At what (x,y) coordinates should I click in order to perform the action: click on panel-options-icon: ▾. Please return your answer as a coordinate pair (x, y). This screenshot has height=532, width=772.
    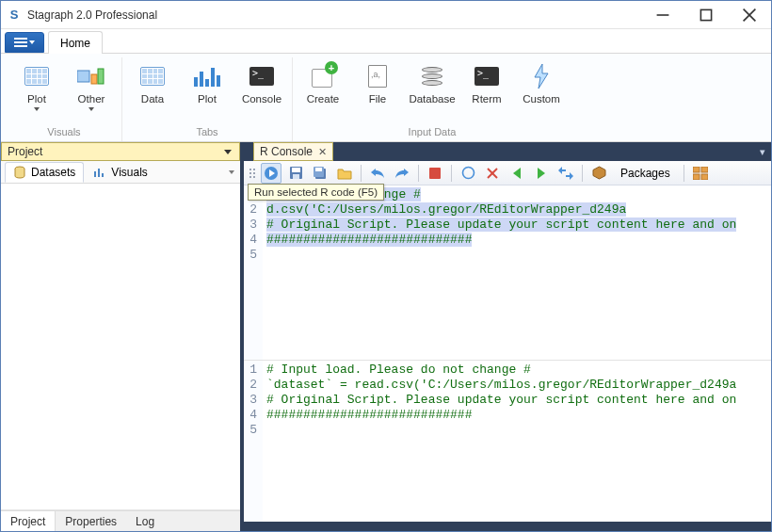
    Looking at the image, I should click on (763, 153).